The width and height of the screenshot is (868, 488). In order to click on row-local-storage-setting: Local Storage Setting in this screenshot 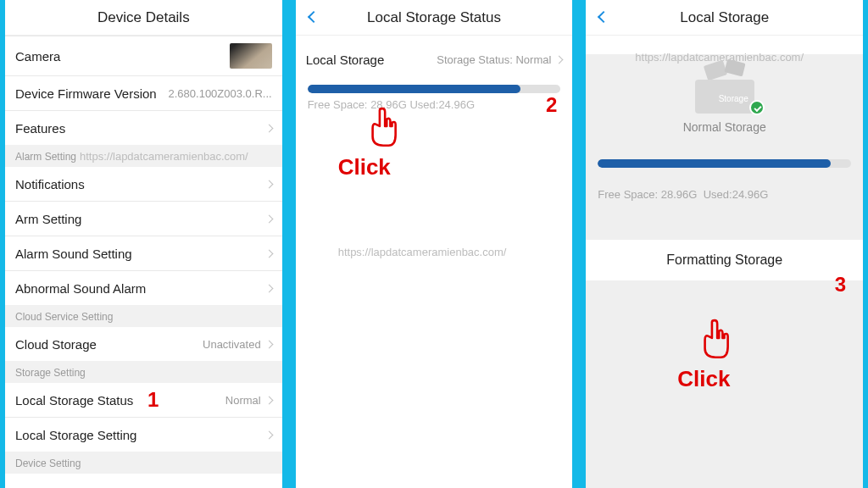, I will do `click(144, 435)`.